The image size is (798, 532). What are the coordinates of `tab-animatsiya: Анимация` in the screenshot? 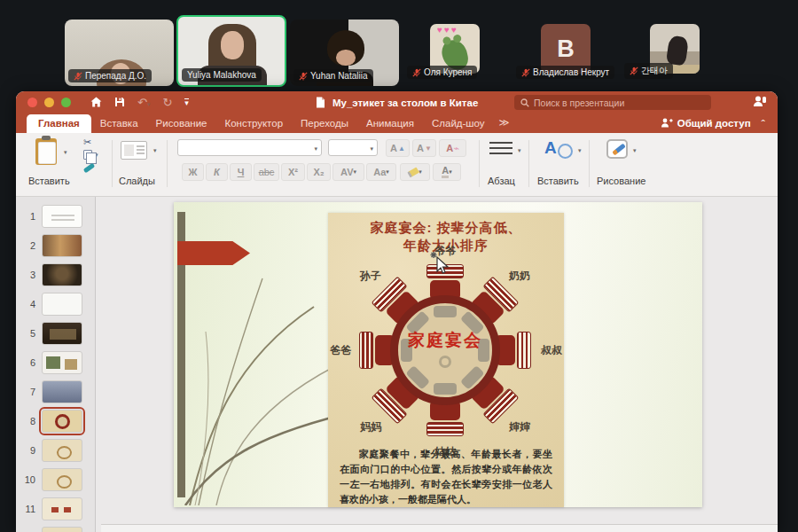 It's located at (390, 124).